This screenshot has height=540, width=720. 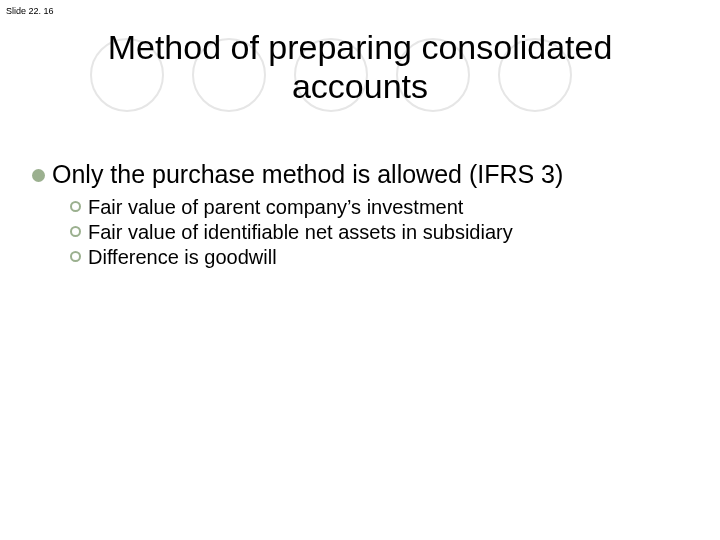 I want to click on sub-bullet-text: Fair value of identifiable net assets in…, so click(x=300, y=232).